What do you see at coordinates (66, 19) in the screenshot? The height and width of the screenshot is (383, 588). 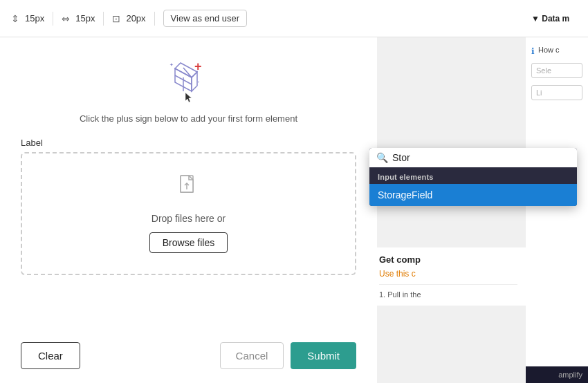 I see `spacing-horizontal-icon: ⇔` at bounding box center [66, 19].